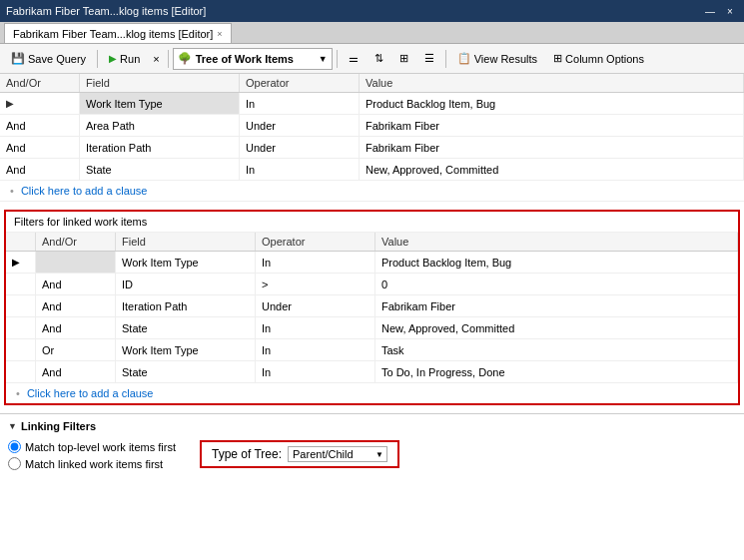 The width and height of the screenshot is (744, 560). What do you see at coordinates (300, 83) in the screenshot?
I see `col-header-operator: Operator` at bounding box center [300, 83].